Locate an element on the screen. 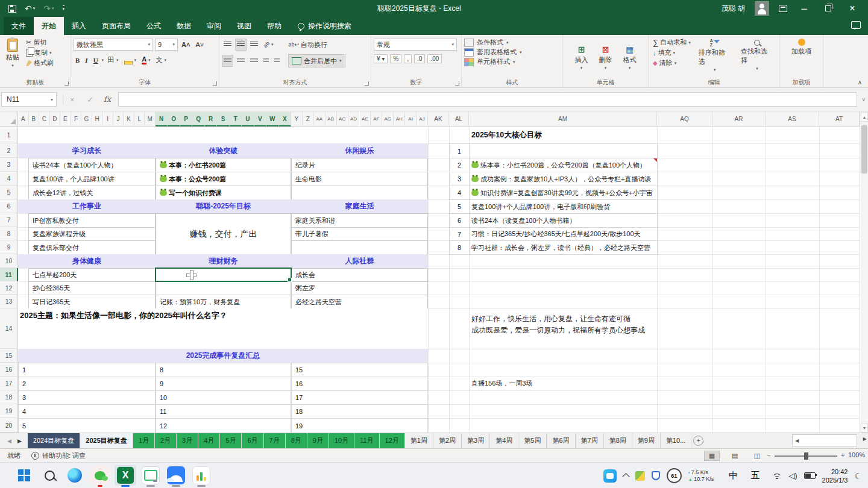  goal-cell: IP创富私教交付 is located at coordinates (92, 221).